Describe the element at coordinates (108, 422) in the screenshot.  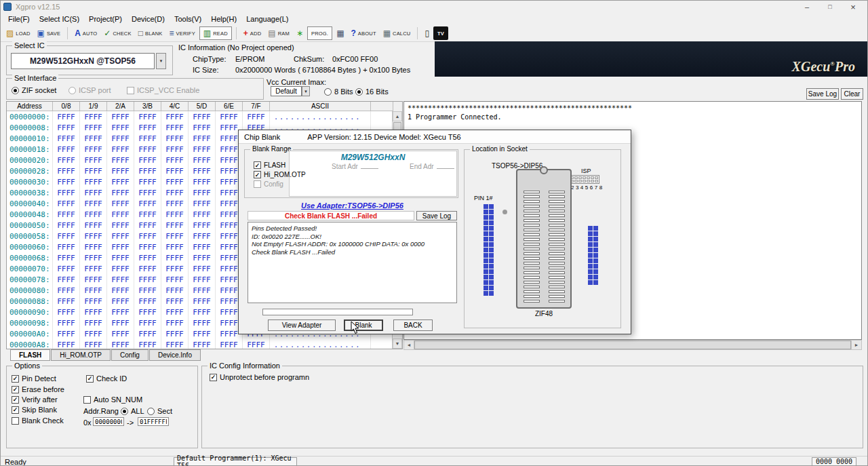
I see `range-start-input` at that location.